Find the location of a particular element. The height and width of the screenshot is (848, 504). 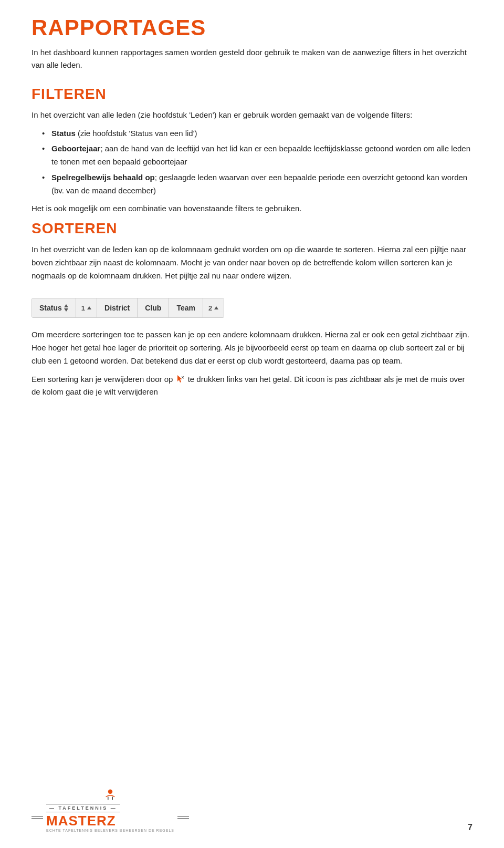

sort-arrows-status is located at coordinates (66, 308).